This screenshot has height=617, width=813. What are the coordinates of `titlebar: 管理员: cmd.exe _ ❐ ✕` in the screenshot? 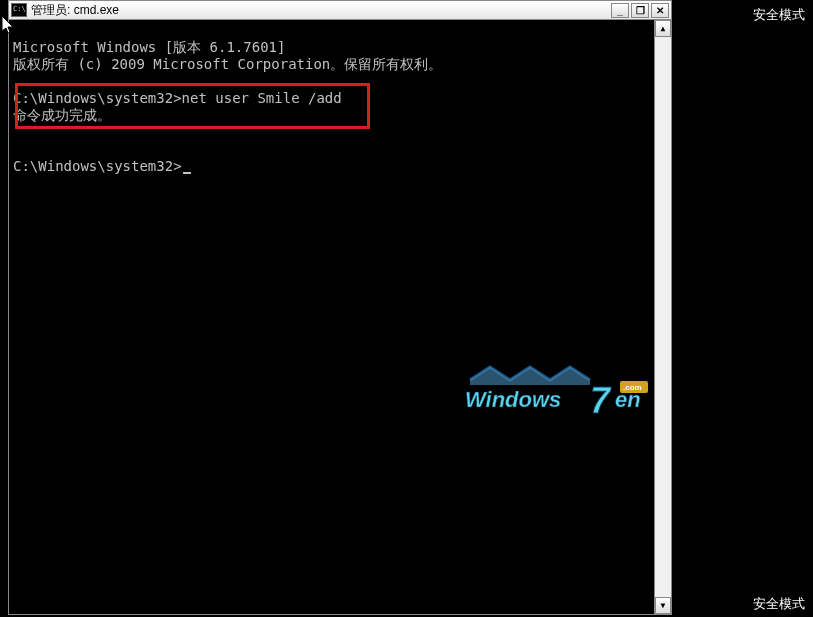 It's located at (340, 10).